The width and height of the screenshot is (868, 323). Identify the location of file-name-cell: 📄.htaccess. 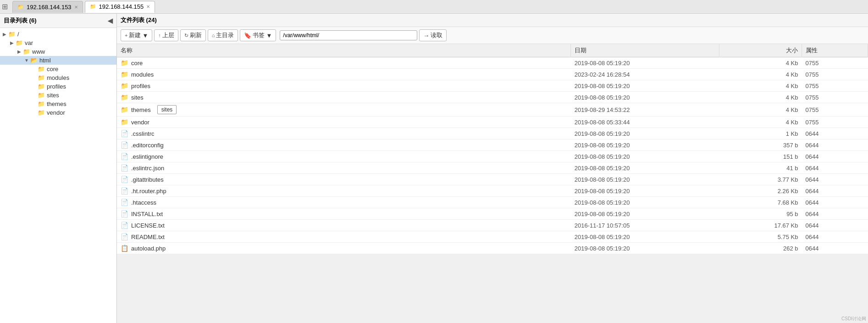
(344, 203).